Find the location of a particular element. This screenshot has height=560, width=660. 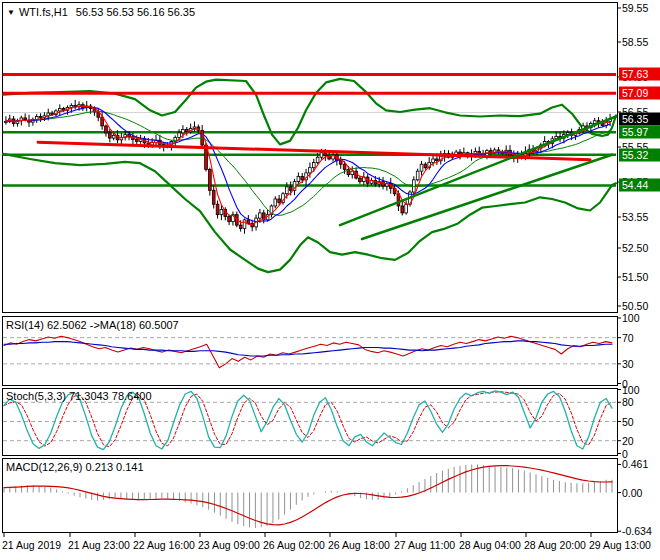

macd-axis-label: 0.00 is located at coordinates (632, 493).